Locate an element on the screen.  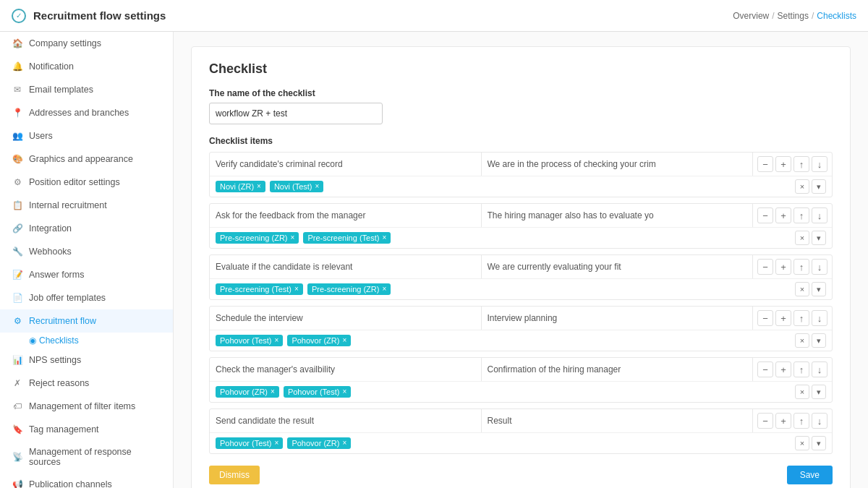
tag-clear-btn-2: × is located at coordinates (802, 238).